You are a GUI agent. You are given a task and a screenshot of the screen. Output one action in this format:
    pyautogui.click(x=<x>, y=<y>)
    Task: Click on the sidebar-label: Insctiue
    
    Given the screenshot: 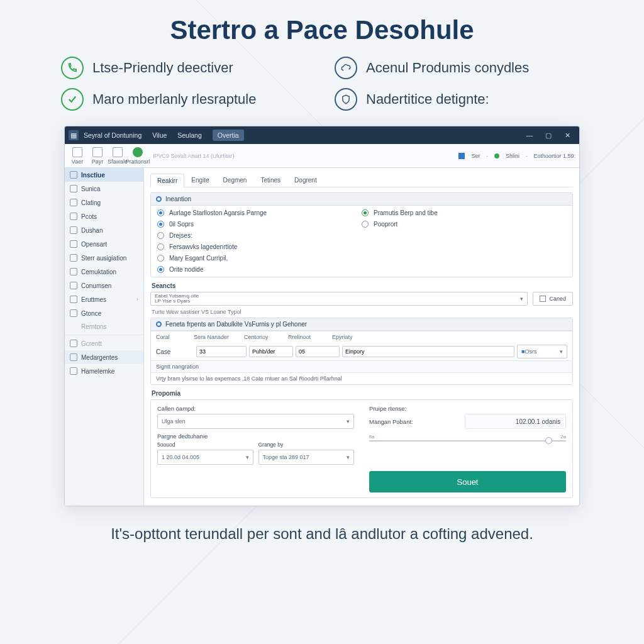 What is the action you would take?
    pyautogui.click(x=93, y=175)
    